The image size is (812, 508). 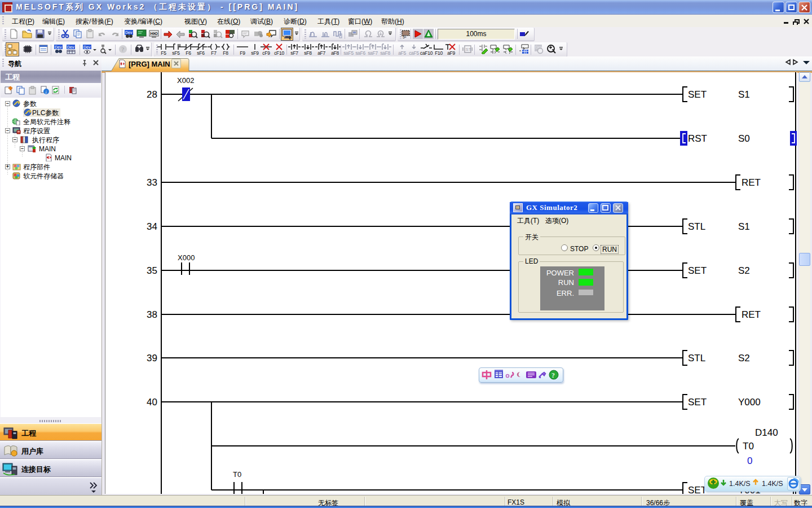 I want to click on svg-text: X000, so click(x=186, y=257).